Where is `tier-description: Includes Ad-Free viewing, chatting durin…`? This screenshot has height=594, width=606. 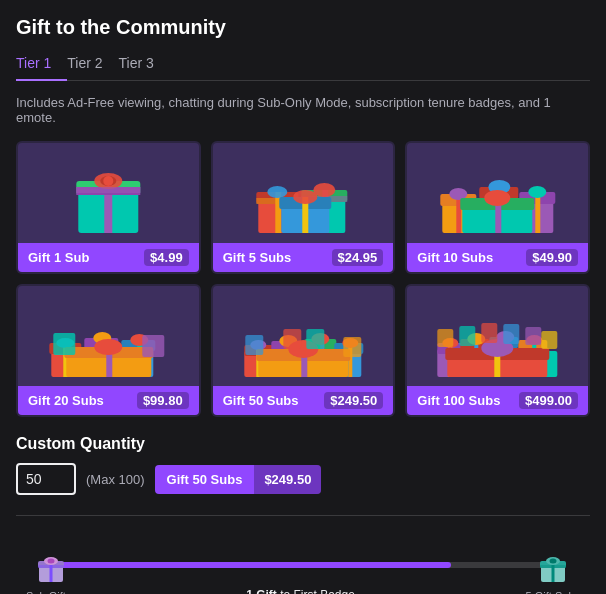
tier-description: Includes Ad-Free viewing, chatting durin… is located at coordinates (303, 110).